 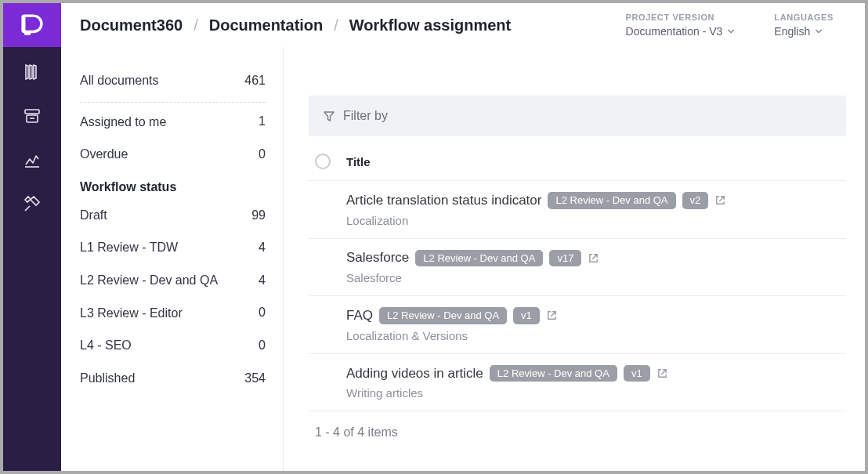 I want to click on side-status-label: L1 Review - TDW, so click(x=128, y=248).